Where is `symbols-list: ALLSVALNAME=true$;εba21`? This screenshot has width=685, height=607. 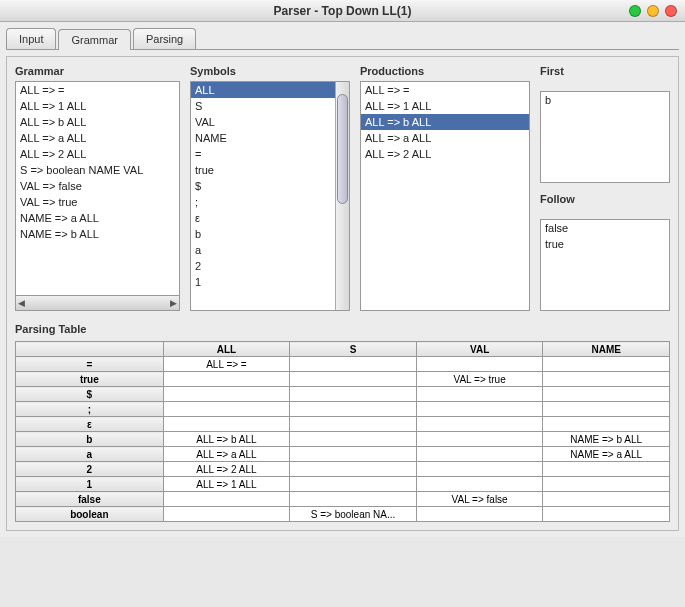
symbols-list: ALLSVALNAME=true$;εba21 is located at coordinates (270, 196).